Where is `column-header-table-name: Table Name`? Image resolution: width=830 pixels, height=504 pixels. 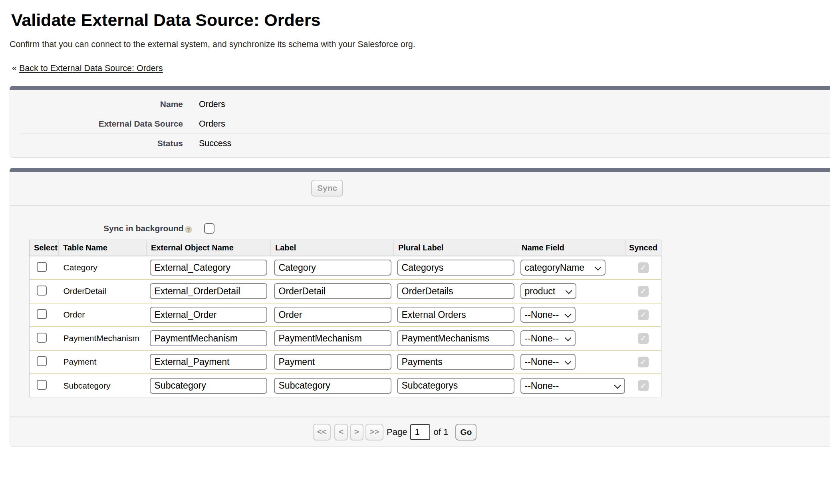 column-header-table-name: Table Name is located at coordinates (103, 248).